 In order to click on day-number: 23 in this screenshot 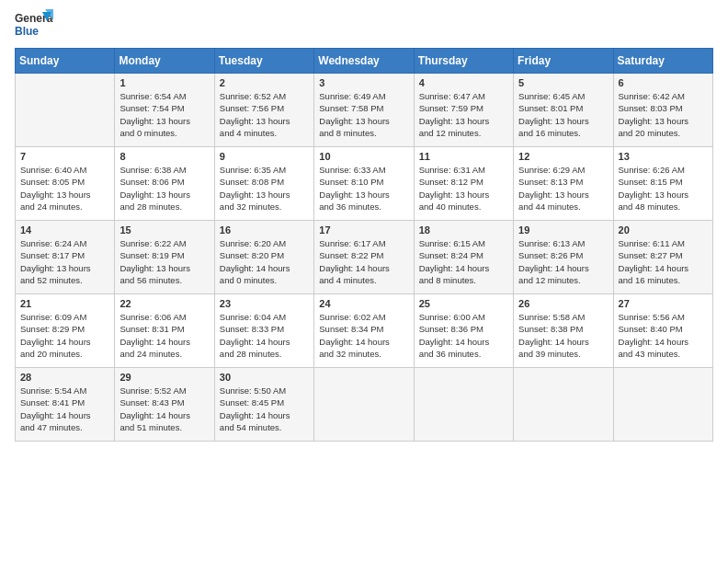, I will do `click(265, 304)`.